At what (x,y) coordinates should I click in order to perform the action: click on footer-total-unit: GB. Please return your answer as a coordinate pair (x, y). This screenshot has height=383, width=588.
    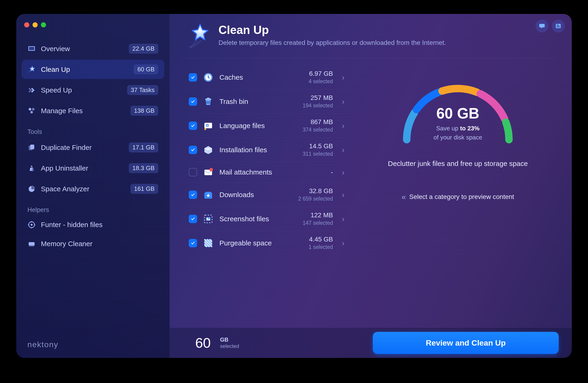
    Looking at the image, I should click on (230, 340).